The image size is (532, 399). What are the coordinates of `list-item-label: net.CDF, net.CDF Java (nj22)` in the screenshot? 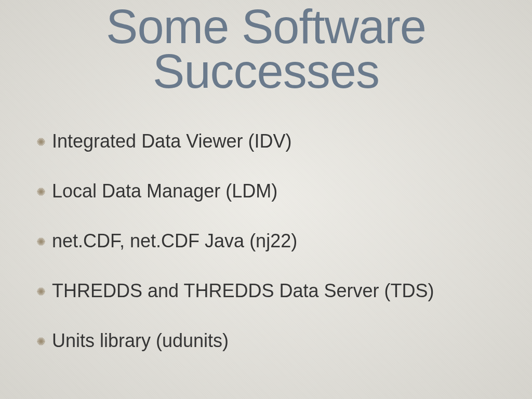 It's located at (175, 241).